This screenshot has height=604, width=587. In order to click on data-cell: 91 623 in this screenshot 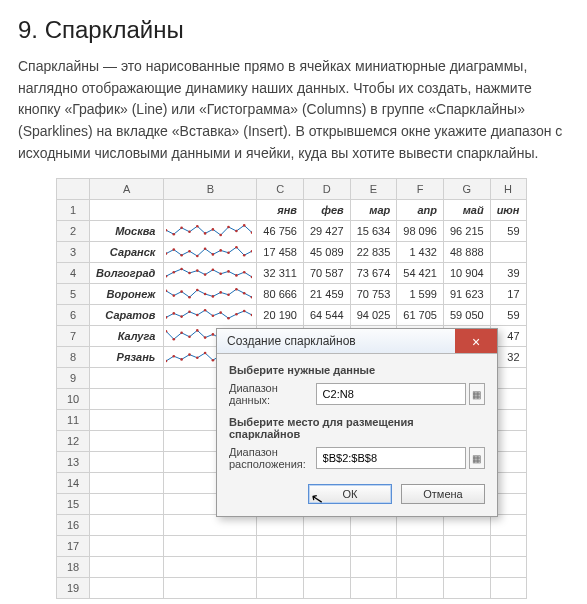, I will do `click(466, 294)`.